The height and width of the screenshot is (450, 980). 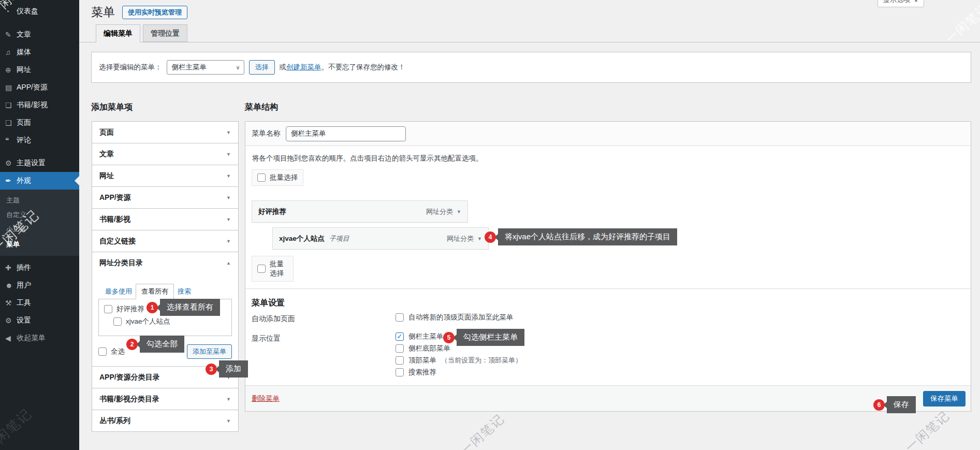 I want to click on add-to-menu-button: 添加至菜单, so click(x=209, y=352).